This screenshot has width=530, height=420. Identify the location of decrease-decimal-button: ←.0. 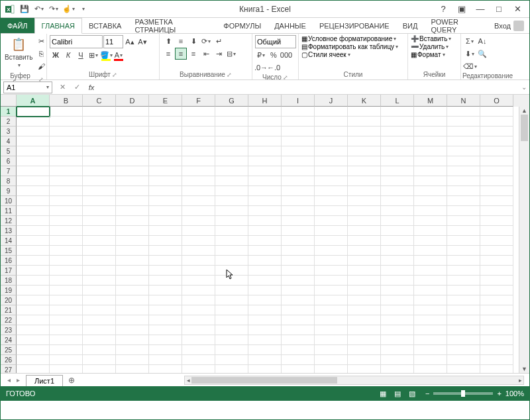
(274, 68).